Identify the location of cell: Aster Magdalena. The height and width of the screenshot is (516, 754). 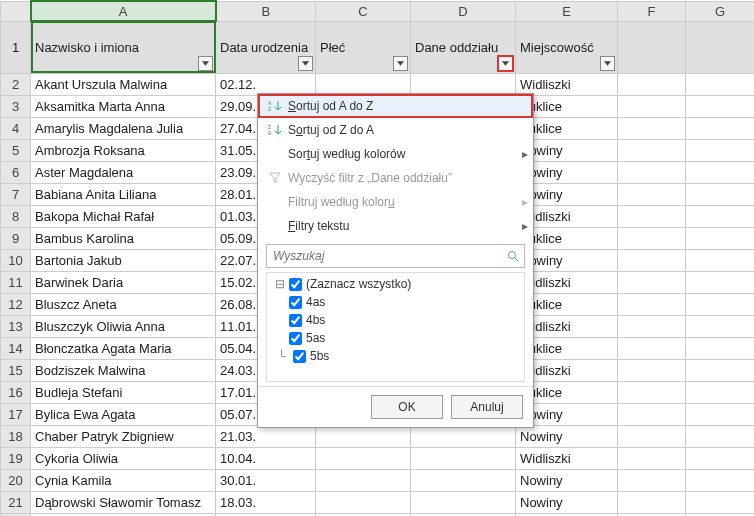
(124, 172).